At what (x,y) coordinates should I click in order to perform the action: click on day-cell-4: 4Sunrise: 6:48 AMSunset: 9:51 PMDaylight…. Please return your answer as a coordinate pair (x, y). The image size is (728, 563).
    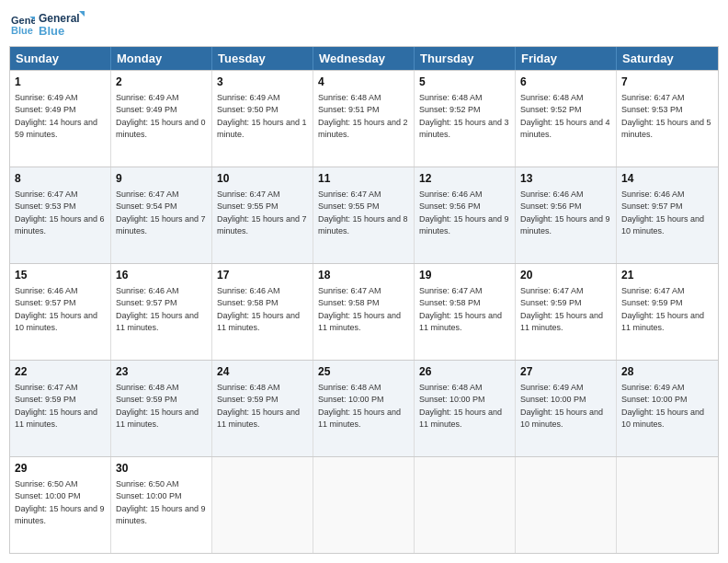
    Looking at the image, I should click on (364, 119).